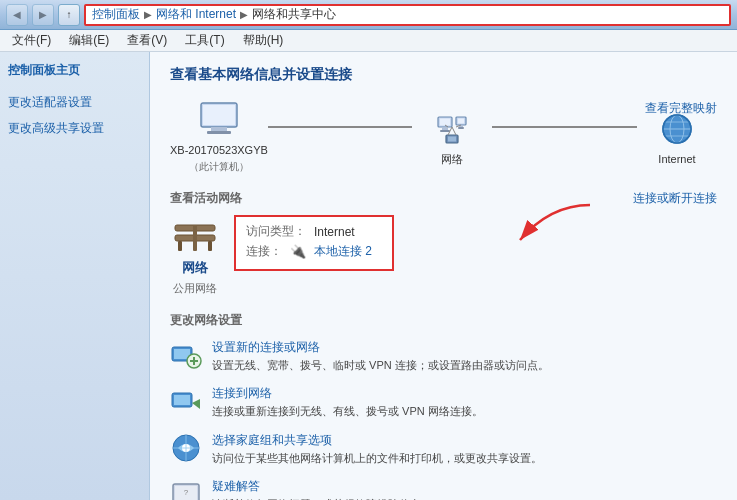 This screenshot has width=737, height=500. I want to click on net-item-computer: XB-20170523XGYB （此计算机）, so click(219, 137).